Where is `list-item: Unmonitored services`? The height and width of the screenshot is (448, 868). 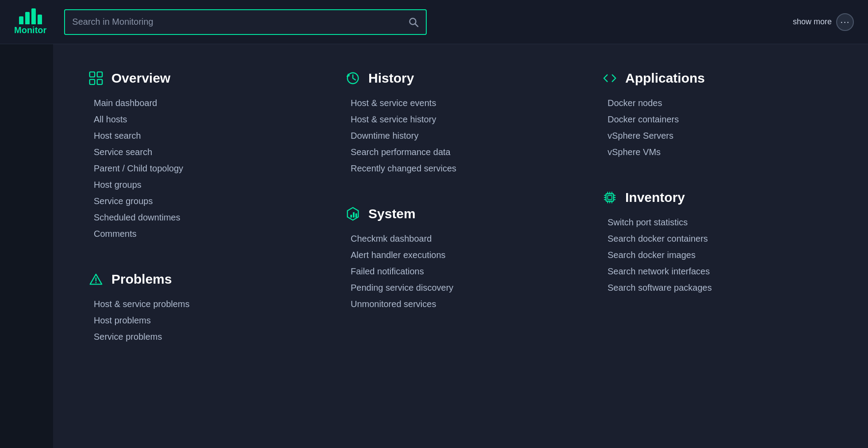
list-item: Unmonitored services is located at coordinates (463, 304).